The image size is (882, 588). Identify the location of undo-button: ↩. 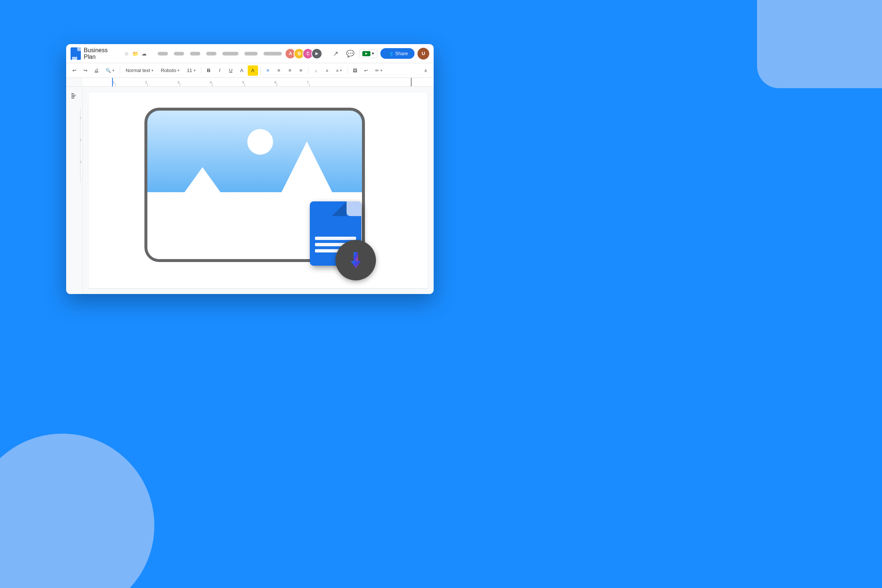
(74, 70).